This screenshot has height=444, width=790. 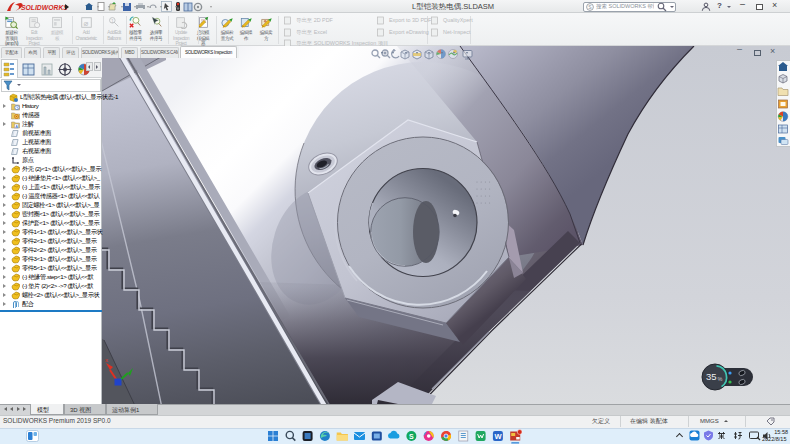 What do you see at coordinates (106, 360) in the screenshot?
I see `svg-text: x` at bounding box center [106, 360].